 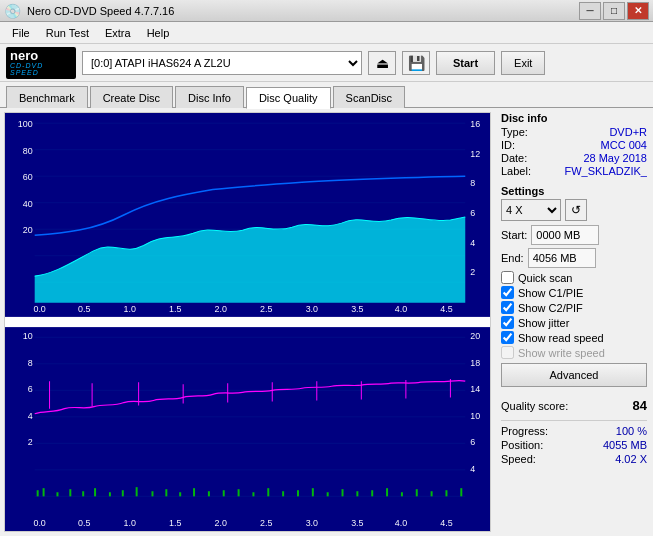 What do you see at coordinates (357, 523) in the screenshot?
I see `svg-text: 3.5` at bounding box center [357, 523].